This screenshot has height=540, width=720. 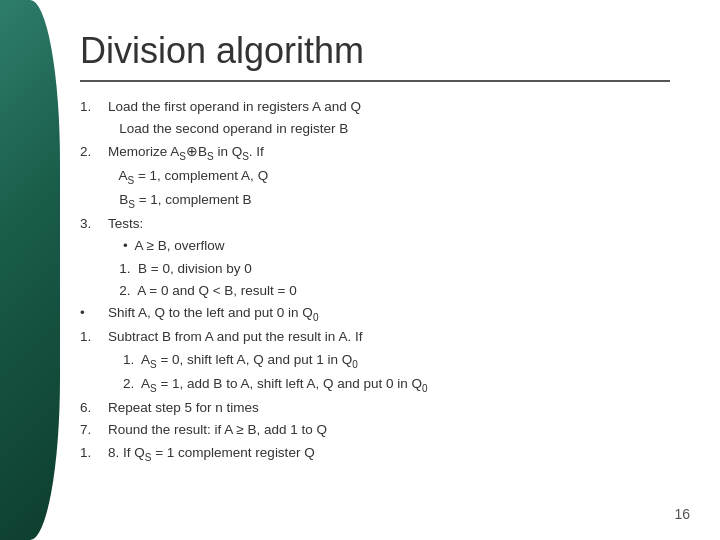 What do you see at coordinates (254, 454) in the screenshot?
I see `table-row: 1. 8. If QS = 1 complement register Q` at bounding box center [254, 454].